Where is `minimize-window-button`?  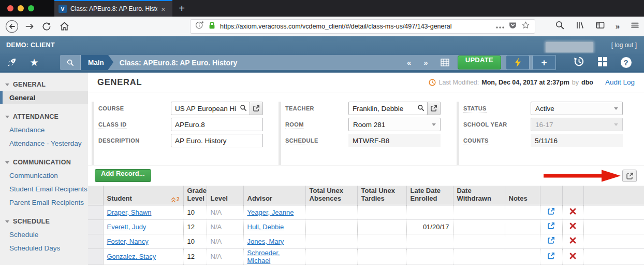
minimize-window-button is located at coordinates (21, 8).